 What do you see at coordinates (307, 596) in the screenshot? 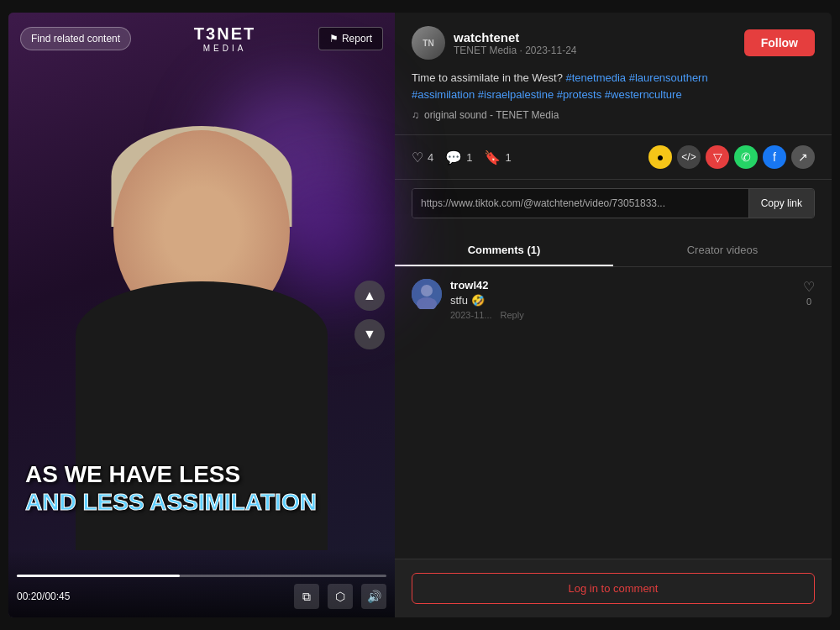
I see `pip-button: ⧉` at bounding box center [307, 596].